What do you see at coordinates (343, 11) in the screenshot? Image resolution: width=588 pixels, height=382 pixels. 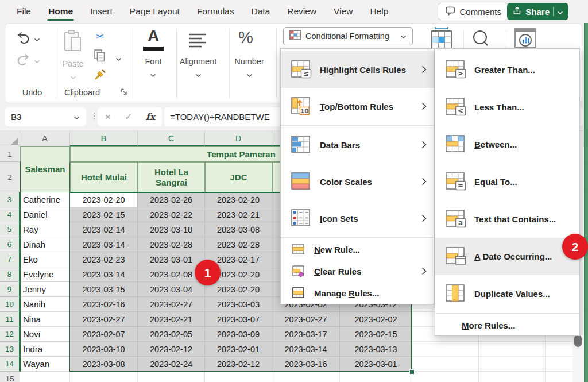 I see `tab-view: View` at bounding box center [343, 11].